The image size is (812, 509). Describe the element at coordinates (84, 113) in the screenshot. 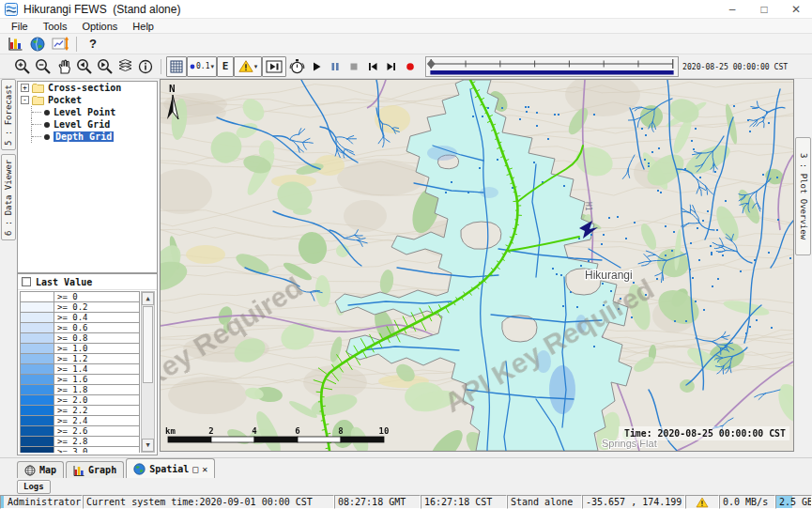

I see `tree-item-label: Level Point` at that location.